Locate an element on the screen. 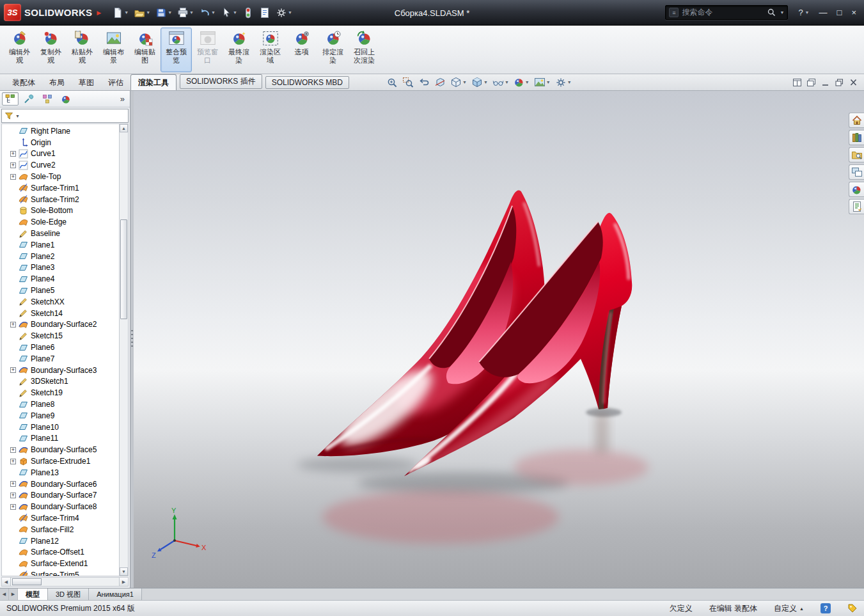  display-manager-tab is located at coordinates (66, 99).